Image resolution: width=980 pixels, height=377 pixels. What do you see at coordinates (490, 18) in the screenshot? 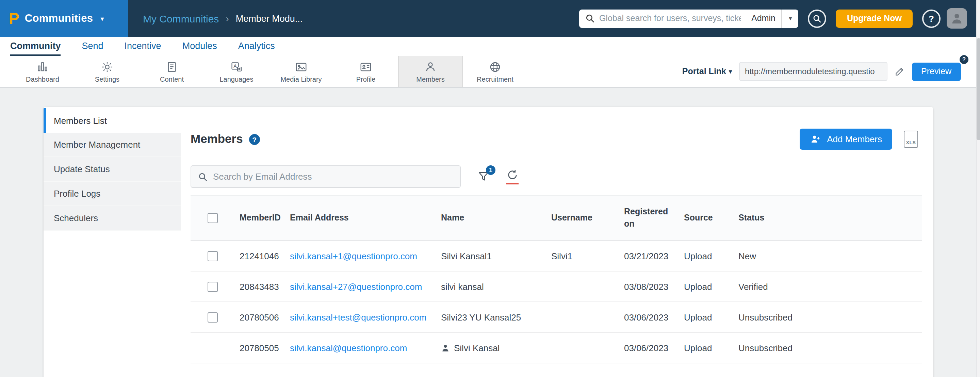
I see `topbar: P Communities ▾ My Communities › Member …` at bounding box center [490, 18].